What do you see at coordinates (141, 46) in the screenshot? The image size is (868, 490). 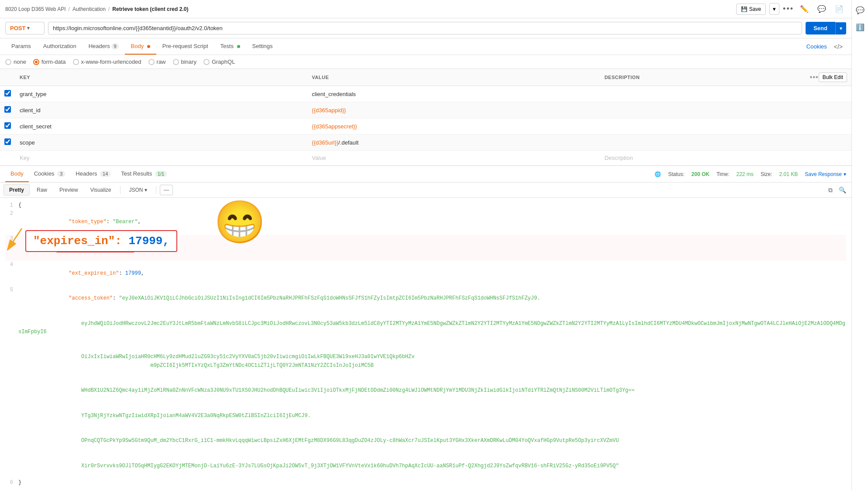 I see `tab-body: Body` at bounding box center [141, 46].